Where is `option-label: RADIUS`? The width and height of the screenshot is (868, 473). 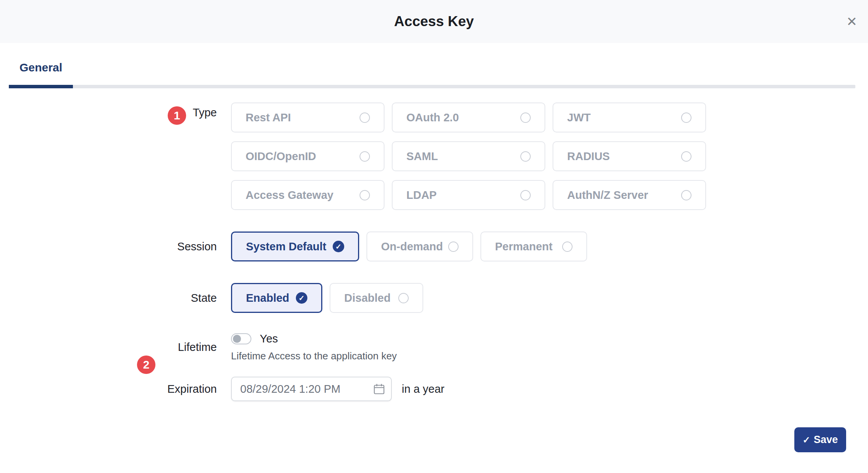 option-label: RADIUS is located at coordinates (589, 157).